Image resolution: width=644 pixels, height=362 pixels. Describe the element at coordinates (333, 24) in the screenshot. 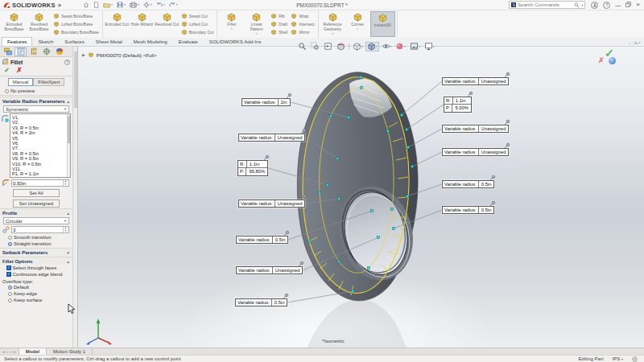

I see `ribbon-button-reference-geometry: Reference Geometry▾` at that location.